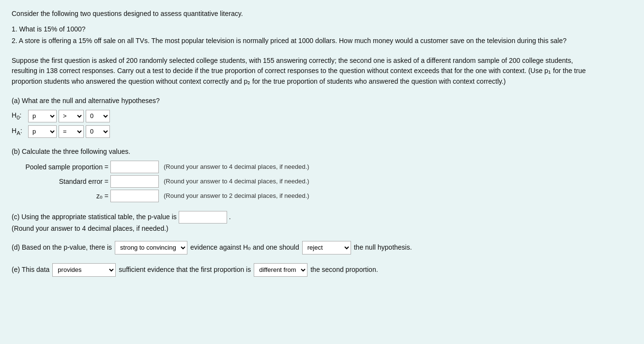 The height and width of the screenshot is (344, 644). Describe the element at coordinates (322, 228) in the screenshot. I see `pvalue-hint: (Round your answer to 4 decimal places, …` at that location.